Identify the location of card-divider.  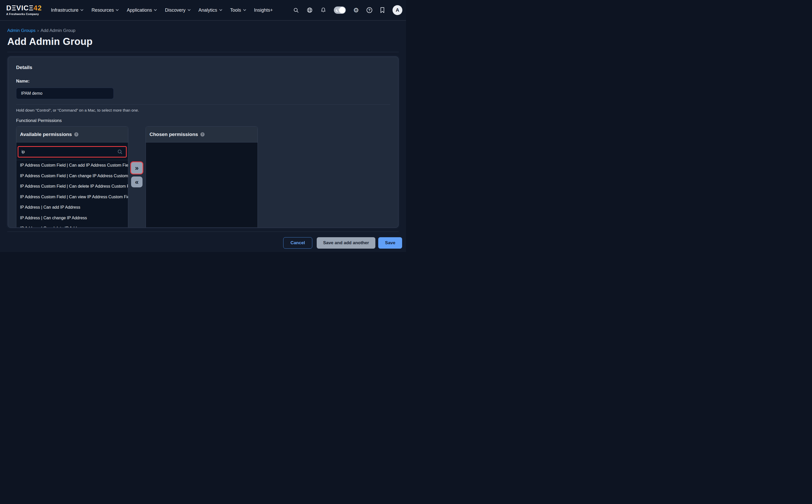
(203, 105).